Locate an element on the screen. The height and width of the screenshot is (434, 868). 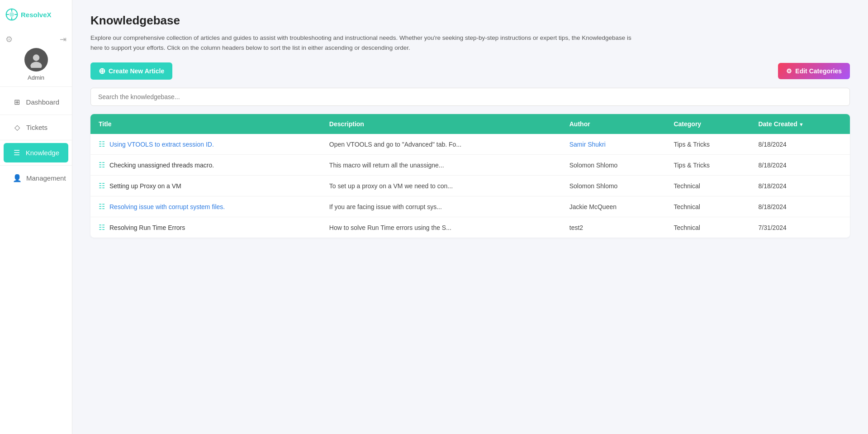
table-row: ☷Resolving issue with corrupt system fil… is located at coordinates (470, 207).